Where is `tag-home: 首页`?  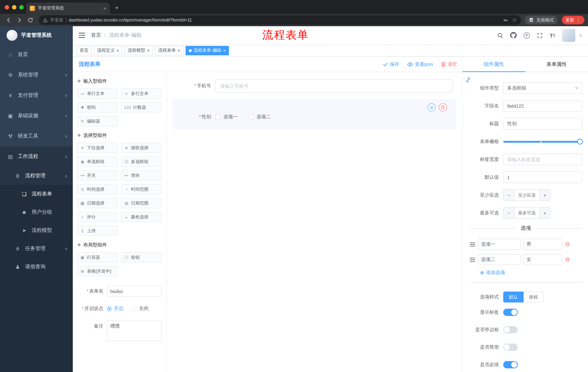 tag-home: 首页 is located at coordinates (84, 50).